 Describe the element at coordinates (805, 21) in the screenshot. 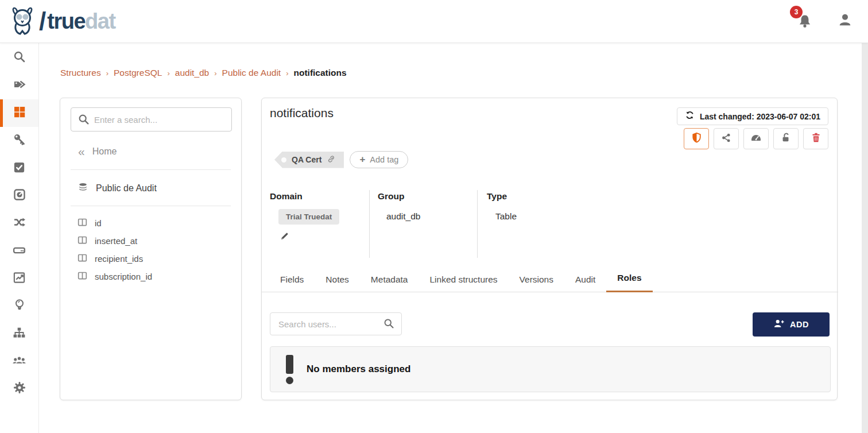

I see `notifications-bell-button: 3` at that location.